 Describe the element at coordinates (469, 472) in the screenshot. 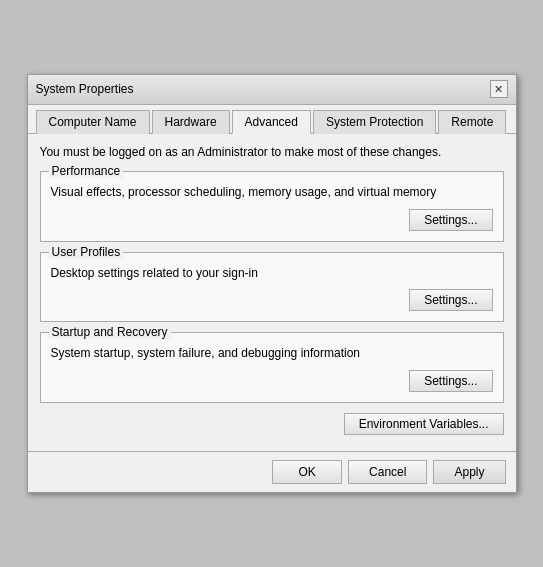

I see `apply-button: Apply` at that location.